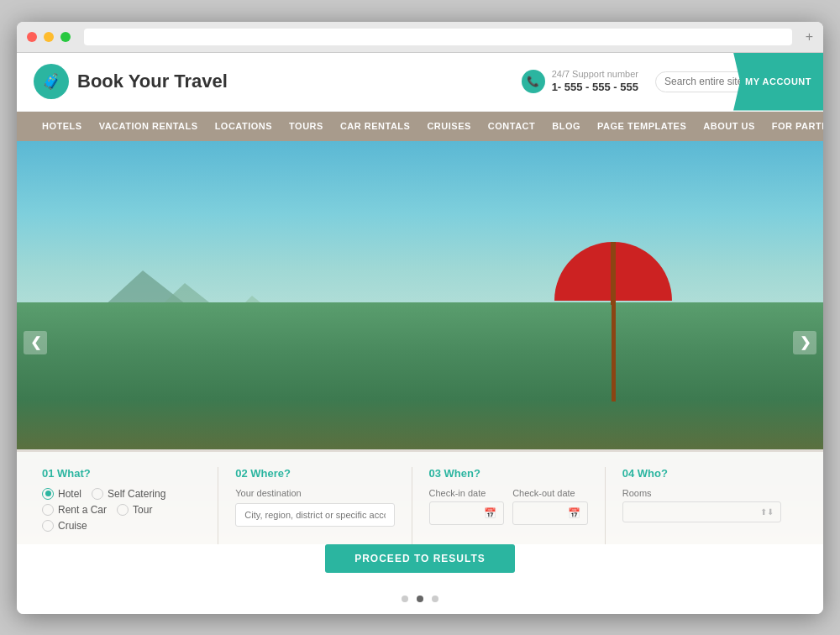  Describe the element at coordinates (702, 512) in the screenshot. I see `rooms-select: ⬆⬇` at that location.